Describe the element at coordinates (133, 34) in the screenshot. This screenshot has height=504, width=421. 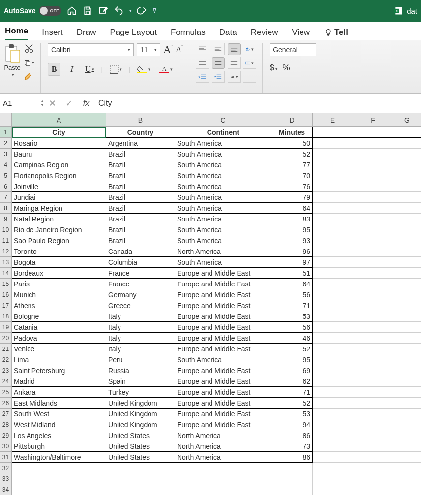
I see `tab-page-layout: Page Layout` at that location.